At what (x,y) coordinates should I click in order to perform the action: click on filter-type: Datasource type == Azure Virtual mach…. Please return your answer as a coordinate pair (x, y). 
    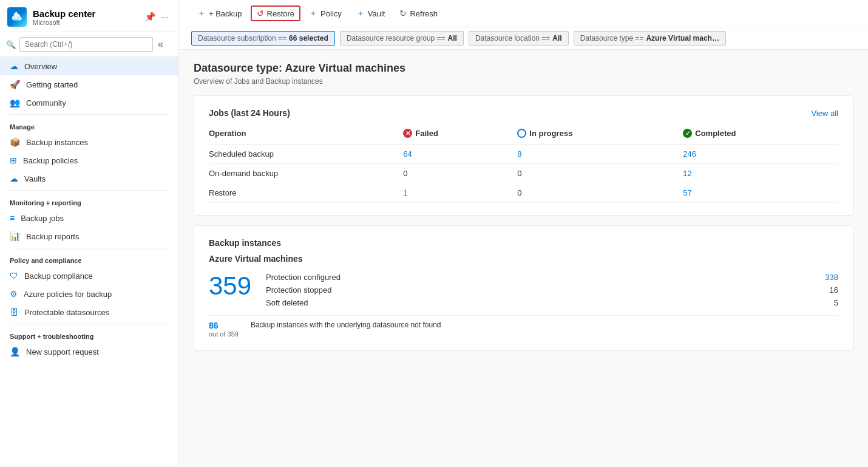
    Looking at the image, I should click on (649, 38).